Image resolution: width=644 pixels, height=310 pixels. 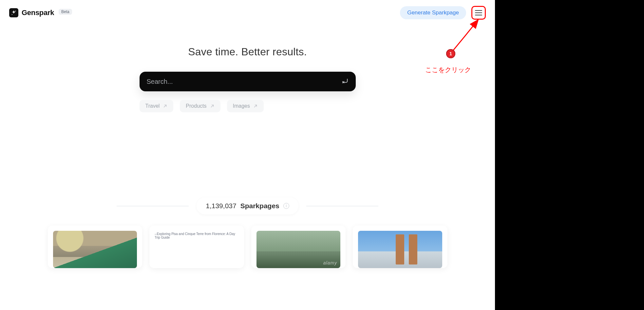 What do you see at coordinates (41, 13) in the screenshot?
I see `brand: Genspark Beta` at bounding box center [41, 13].